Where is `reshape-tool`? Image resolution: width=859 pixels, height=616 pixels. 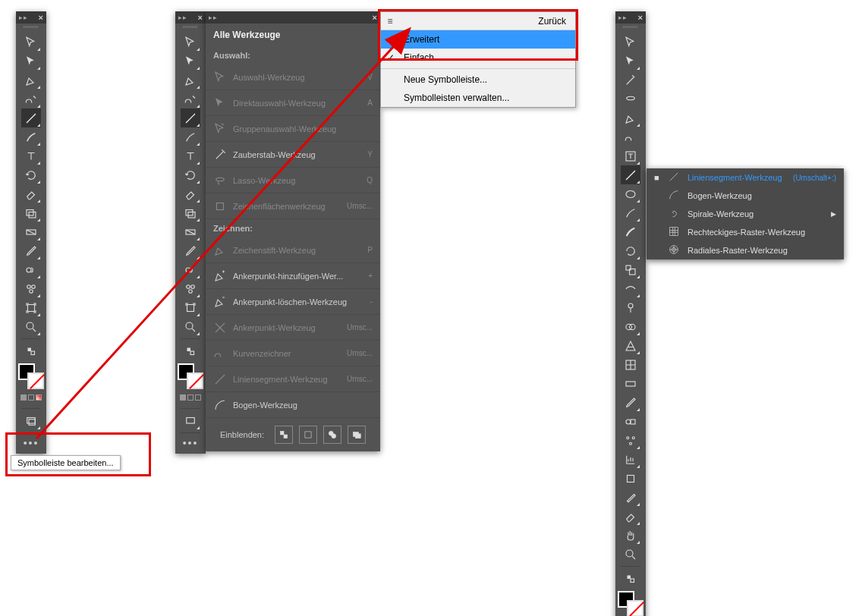
reshape-tool is located at coordinates (631, 288).